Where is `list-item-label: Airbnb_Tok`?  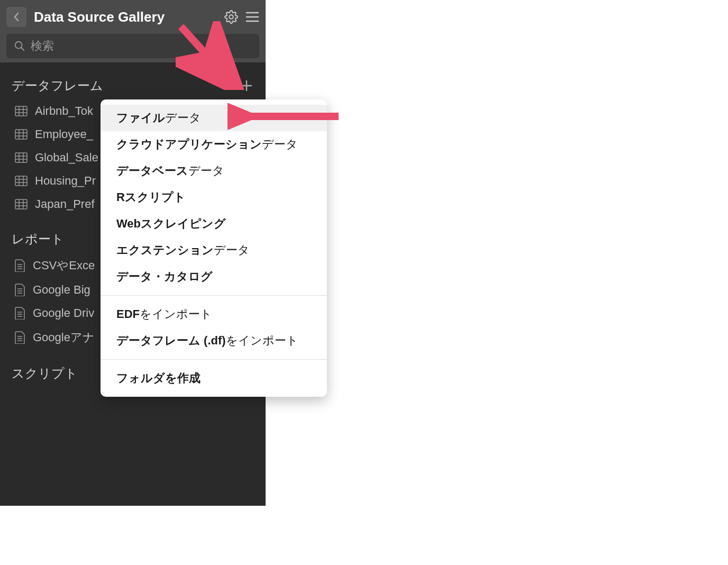
list-item-label: Airbnb_Tok is located at coordinates (64, 111).